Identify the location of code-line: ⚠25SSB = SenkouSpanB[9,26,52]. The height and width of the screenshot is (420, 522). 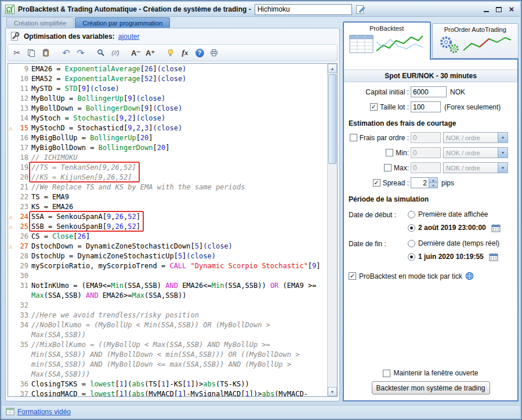
(168, 227).